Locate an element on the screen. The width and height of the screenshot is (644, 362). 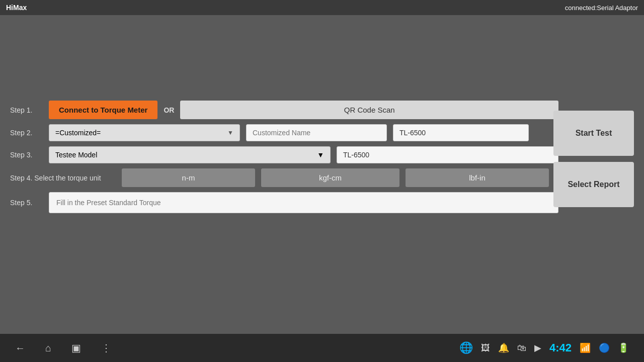
step5-label: Step 5. is located at coordinates (26, 203).